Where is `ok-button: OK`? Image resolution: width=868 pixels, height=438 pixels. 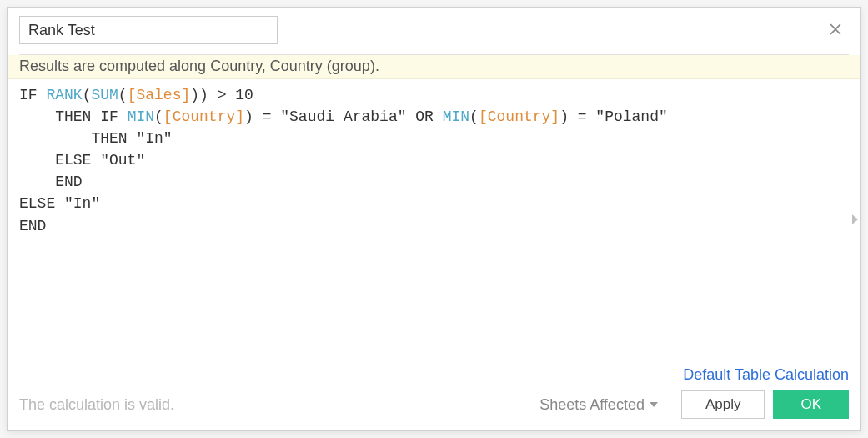 ok-button: OK is located at coordinates (810, 405).